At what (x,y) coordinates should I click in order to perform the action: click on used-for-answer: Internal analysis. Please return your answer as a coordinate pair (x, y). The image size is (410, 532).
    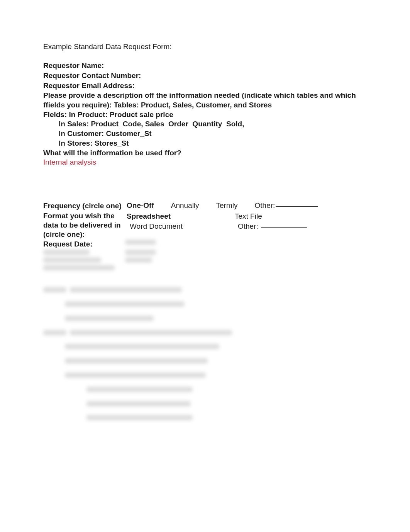
    Looking at the image, I should click on (205, 177).